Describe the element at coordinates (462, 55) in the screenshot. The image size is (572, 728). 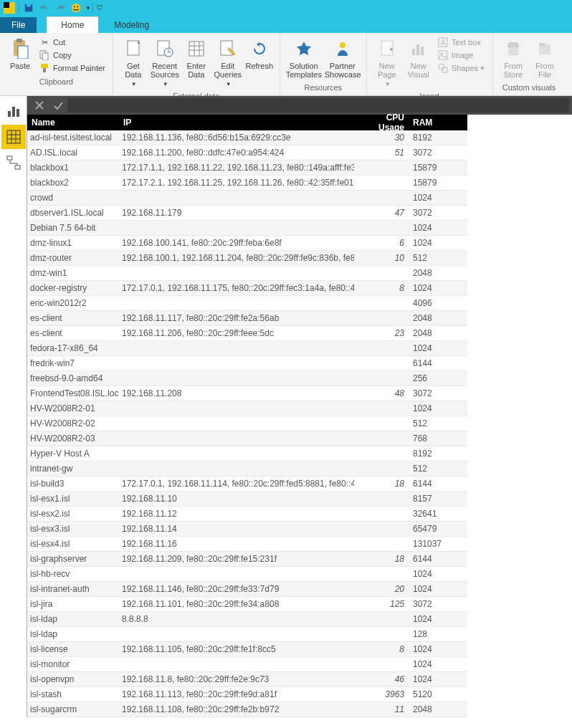
I see `image-button: Image` at that location.